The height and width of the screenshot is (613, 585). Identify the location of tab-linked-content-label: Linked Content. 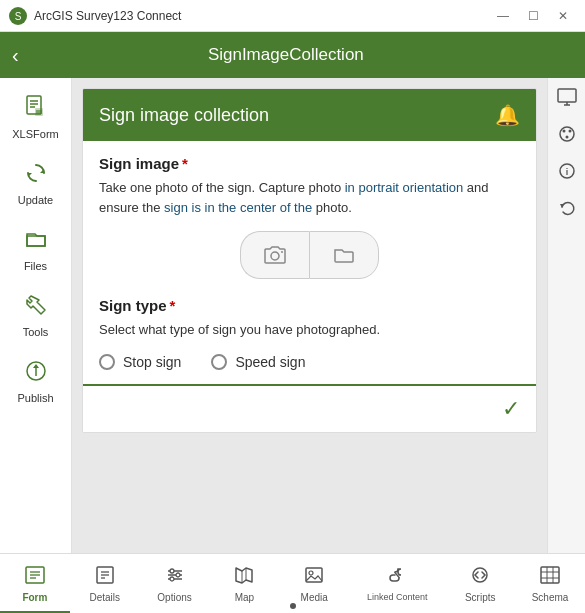
(398, 598).